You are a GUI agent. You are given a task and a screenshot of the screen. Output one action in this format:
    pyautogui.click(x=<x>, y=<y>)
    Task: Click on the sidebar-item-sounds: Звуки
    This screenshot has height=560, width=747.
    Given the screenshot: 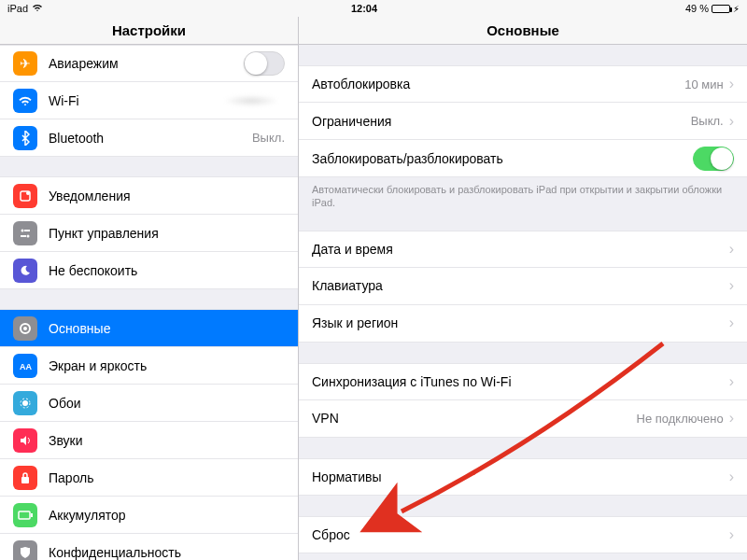 What is the action you would take?
    pyautogui.click(x=149, y=441)
    